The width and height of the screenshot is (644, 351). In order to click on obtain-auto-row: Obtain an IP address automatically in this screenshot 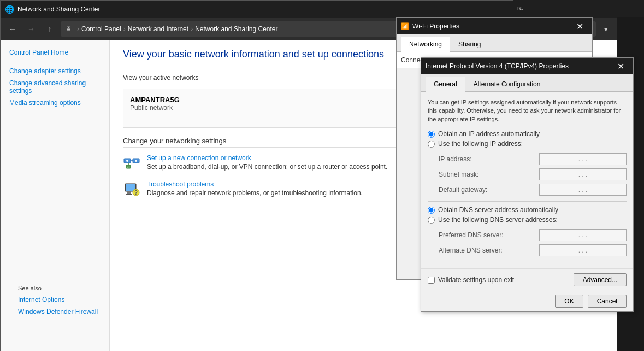, I will do `click(527, 134)`.